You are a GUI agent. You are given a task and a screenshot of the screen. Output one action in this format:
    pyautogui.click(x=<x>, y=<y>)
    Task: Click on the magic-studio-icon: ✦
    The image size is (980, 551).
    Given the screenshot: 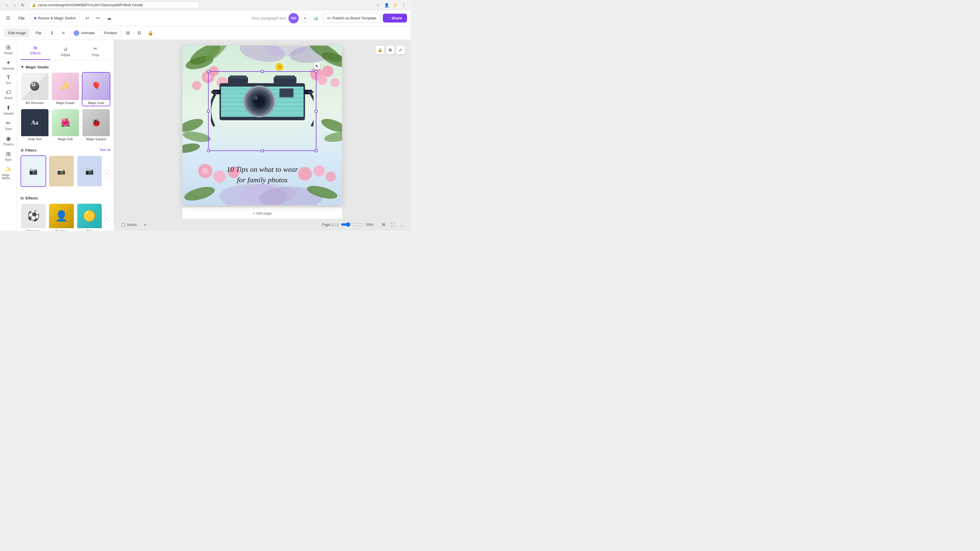 What is the action you would take?
    pyautogui.click(x=22, y=67)
    